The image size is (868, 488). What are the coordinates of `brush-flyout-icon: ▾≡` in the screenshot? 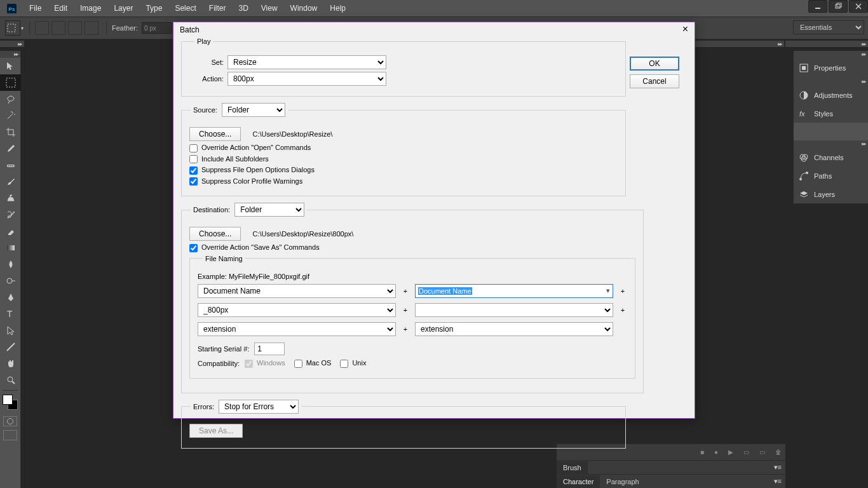 It's located at (778, 468).